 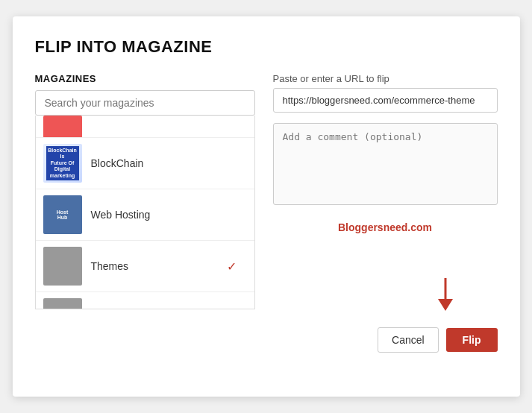 I want to click on list-item: HostHub Web Hosting, so click(x=145, y=215).